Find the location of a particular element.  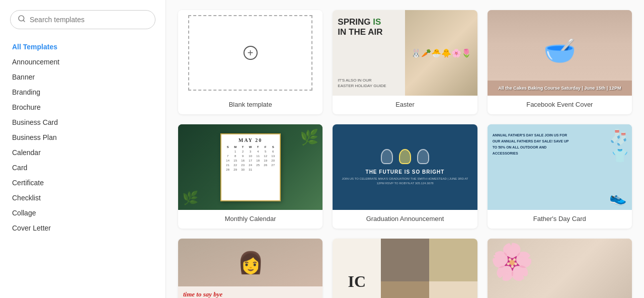

sidebar-item-cover-letter: Cover Letter is located at coordinates (83, 228).